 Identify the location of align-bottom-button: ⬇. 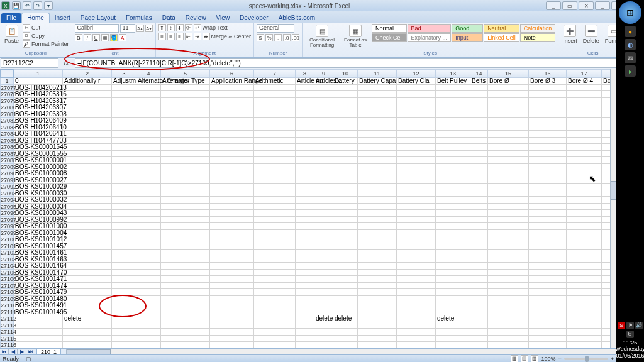
(180, 28).